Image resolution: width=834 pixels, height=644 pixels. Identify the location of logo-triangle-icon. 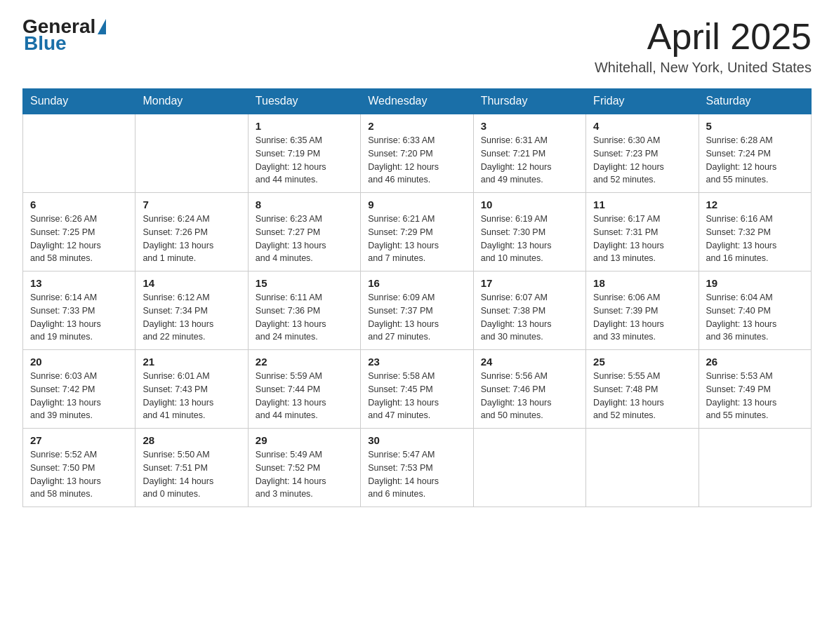
(102, 27).